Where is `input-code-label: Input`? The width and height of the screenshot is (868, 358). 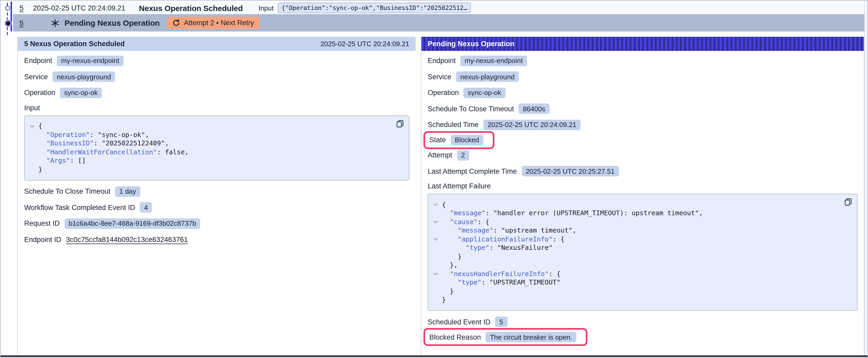
input-code-label: Input is located at coordinates (217, 108).